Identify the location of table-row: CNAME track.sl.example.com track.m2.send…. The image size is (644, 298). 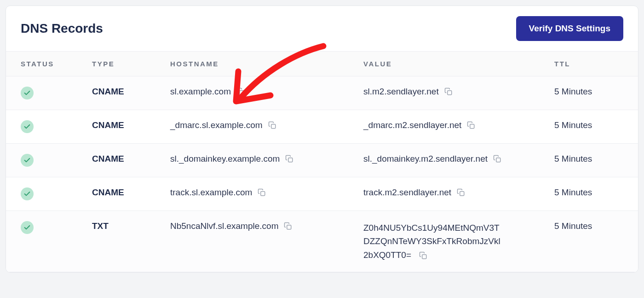
(322, 194).